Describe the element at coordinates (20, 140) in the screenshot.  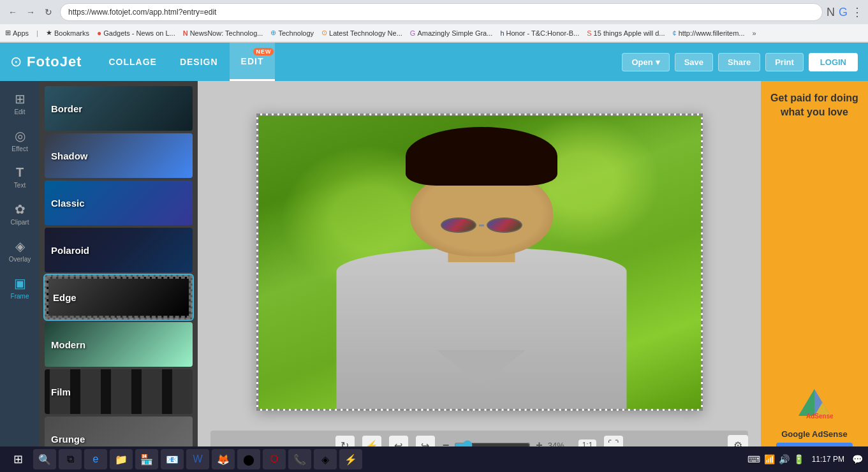
I see `sidebar-item-effect: ◎ Effect` at that location.